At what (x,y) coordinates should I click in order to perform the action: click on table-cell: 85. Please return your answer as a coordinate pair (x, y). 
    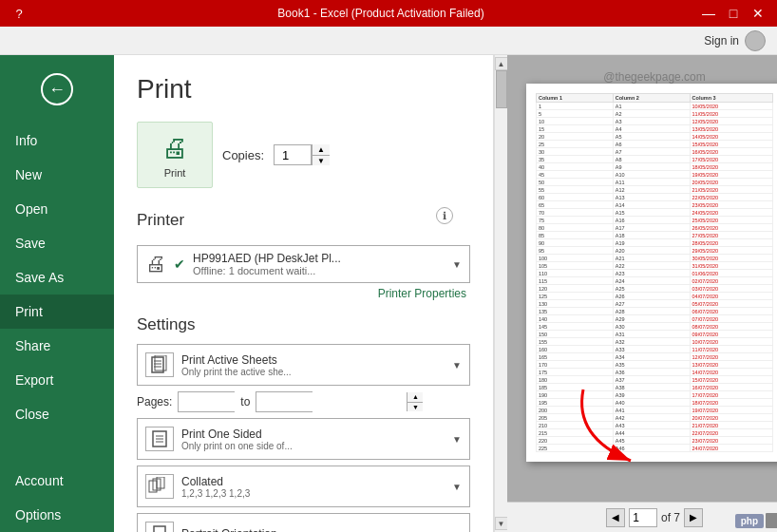
    Looking at the image, I should click on (576, 236).